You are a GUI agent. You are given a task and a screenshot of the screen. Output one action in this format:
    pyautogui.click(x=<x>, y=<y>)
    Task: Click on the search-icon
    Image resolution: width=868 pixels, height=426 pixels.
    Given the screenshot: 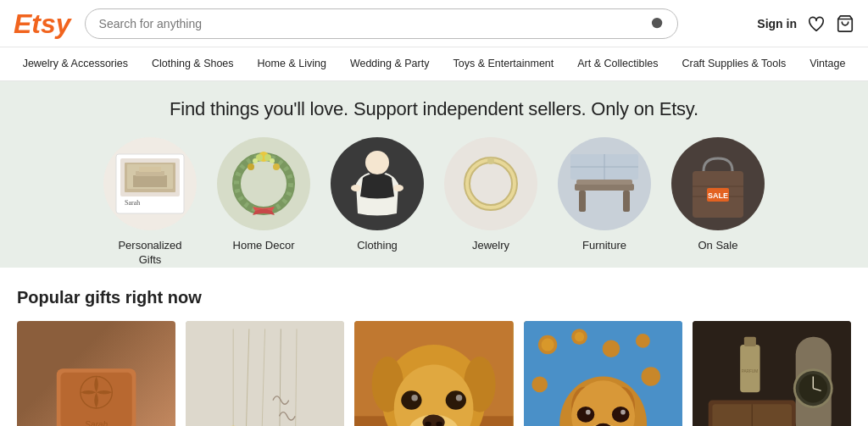 What is the action you would take?
    pyautogui.click(x=658, y=24)
    